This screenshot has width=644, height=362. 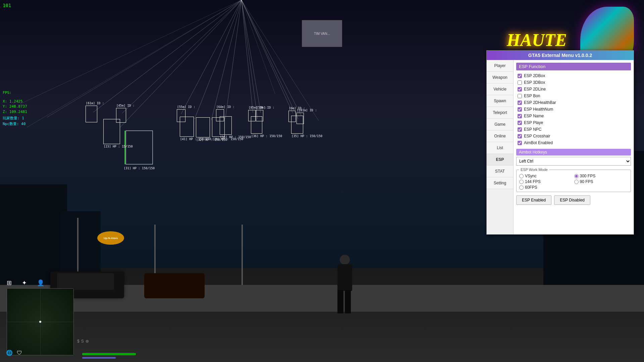 What do you see at coordinates (588, 176) in the screenshot?
I see `radio-300fps-label: 300 FPS` at bounding box center [588, 176].